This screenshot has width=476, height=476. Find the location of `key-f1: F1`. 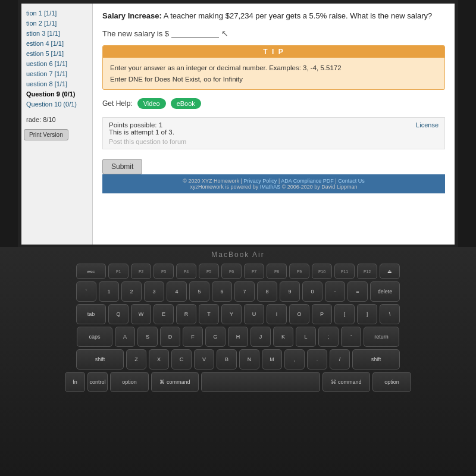

key-f1: F1 is located at coordinates (118, 271).